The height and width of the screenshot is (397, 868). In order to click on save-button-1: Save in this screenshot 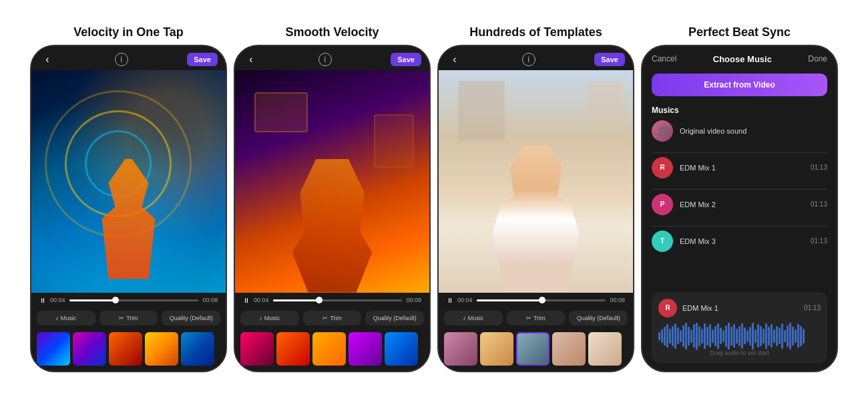, I will do `click(202, 59)`.